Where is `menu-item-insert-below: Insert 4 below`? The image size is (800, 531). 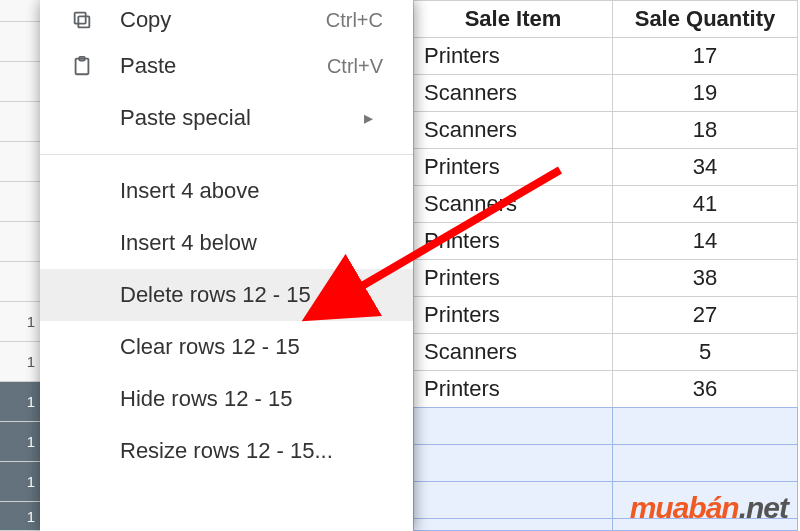
menu-item-insert-below: Insert 4 below is located at coordinates (226, 243).